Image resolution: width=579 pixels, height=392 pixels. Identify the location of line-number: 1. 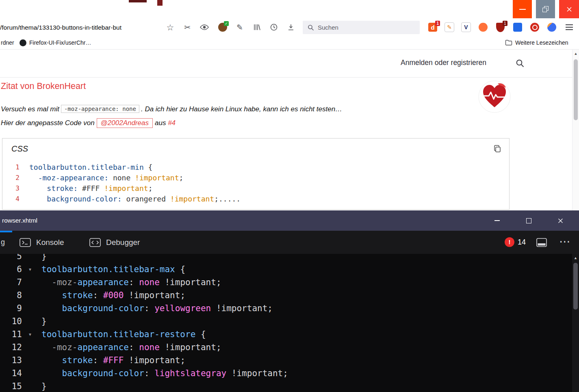
(13, 167).